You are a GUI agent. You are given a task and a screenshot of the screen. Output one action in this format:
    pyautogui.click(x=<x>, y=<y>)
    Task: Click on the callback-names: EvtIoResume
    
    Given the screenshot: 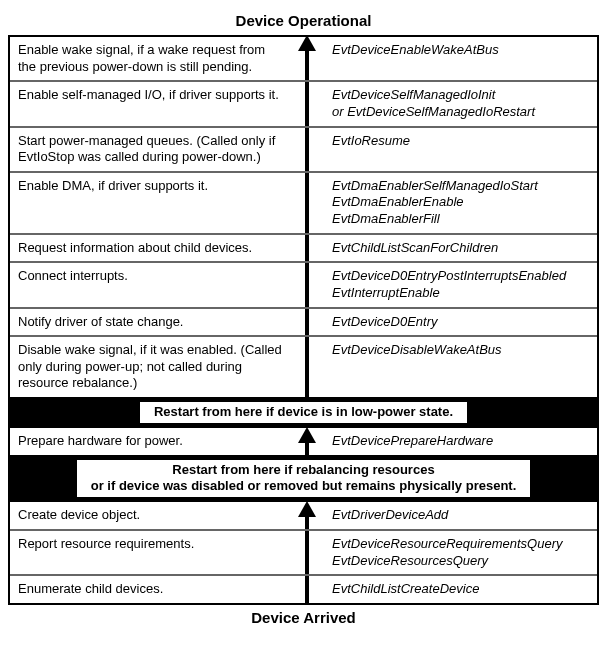 What is the action you would take?
    pyautogui.click(x=460, y=150)
    